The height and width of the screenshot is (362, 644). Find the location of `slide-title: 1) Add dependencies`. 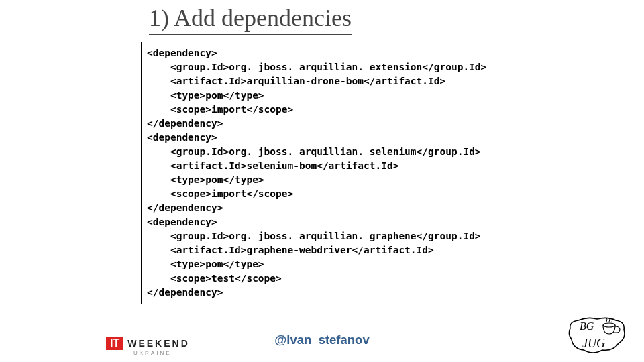

slide-title: 1) Add dependencies is located at coordinates (250, 19).